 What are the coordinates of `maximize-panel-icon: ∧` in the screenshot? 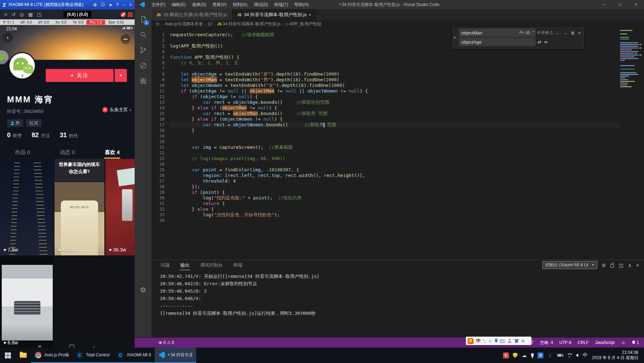 It's located at (630, 265).